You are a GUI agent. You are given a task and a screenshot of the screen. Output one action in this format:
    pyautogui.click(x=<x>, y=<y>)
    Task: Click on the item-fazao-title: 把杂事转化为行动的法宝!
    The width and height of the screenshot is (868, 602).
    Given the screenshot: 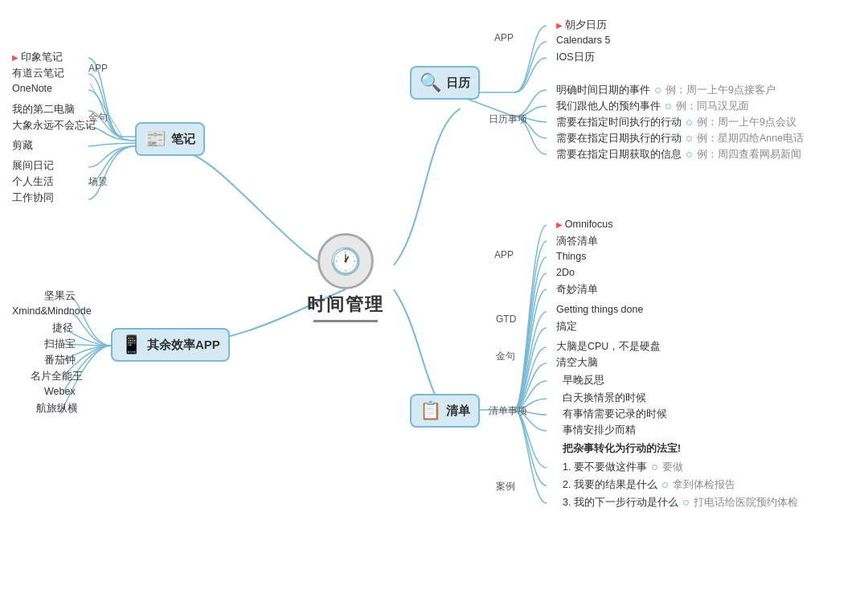 What is the action you would take?
    pyautogui.click(x=622, y=448)
    